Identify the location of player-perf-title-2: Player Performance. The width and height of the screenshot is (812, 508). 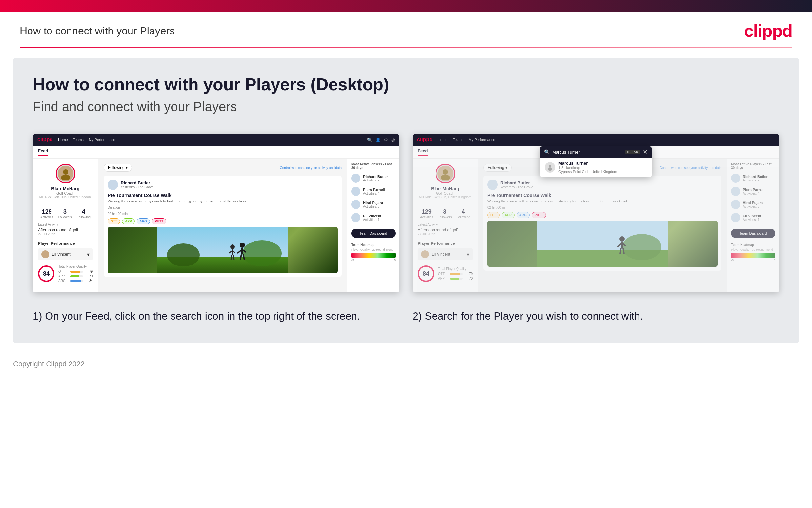
(445, 244).